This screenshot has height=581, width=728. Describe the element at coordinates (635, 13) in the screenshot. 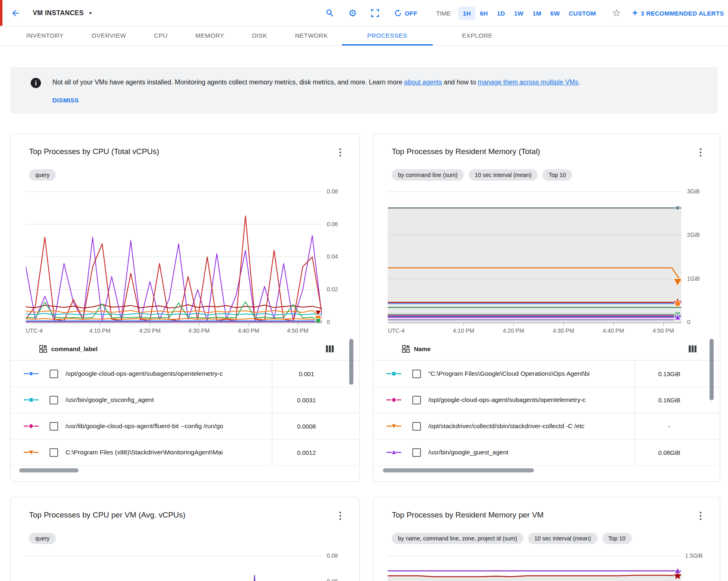

I see `plus-icon: +` at that location.